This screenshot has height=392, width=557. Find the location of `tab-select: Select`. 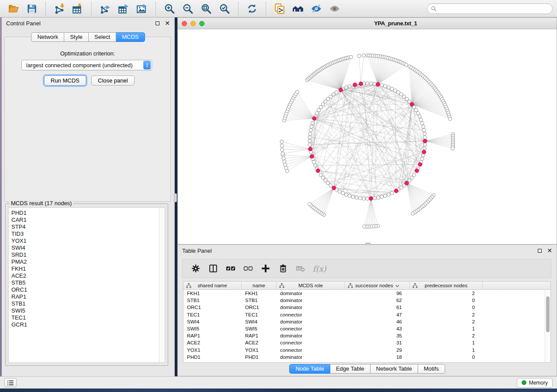

tab-select: Select is located at coordinates (102, 37).